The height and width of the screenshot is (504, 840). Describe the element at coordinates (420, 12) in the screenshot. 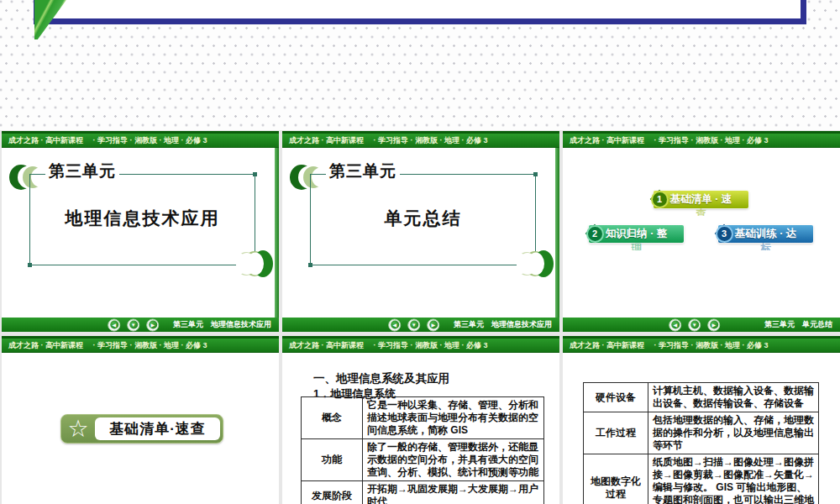

I see `big-slide-bottom-edge` at that location.